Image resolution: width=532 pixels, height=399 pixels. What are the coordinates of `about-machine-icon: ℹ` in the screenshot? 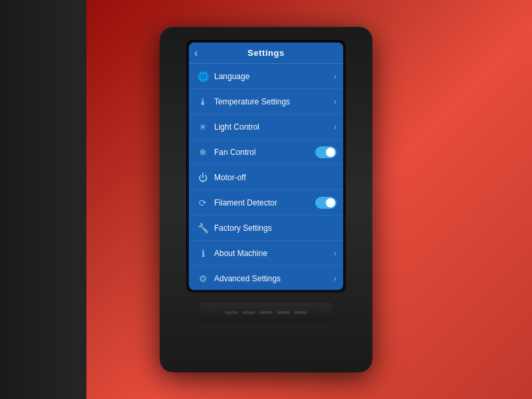 It's located at (203, 253).